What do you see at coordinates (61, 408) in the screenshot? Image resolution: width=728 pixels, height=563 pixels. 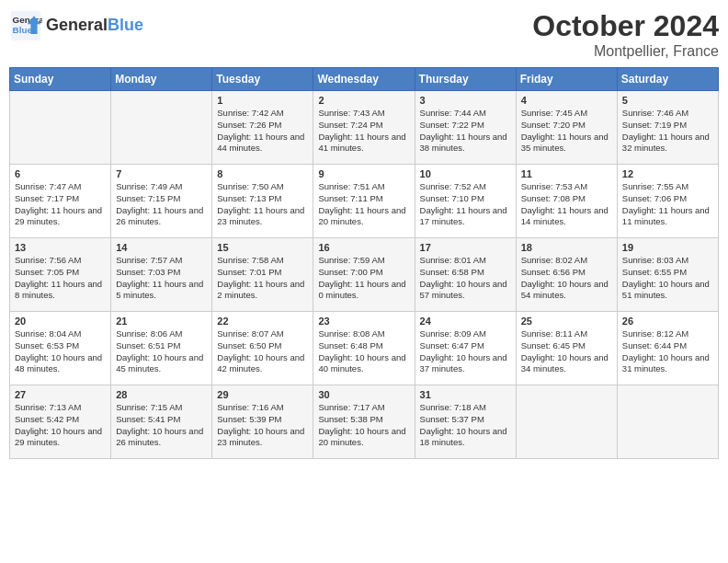 I see `sunrise-text: Sunrise: 7:13 AM` at bounding box center [61, 408].